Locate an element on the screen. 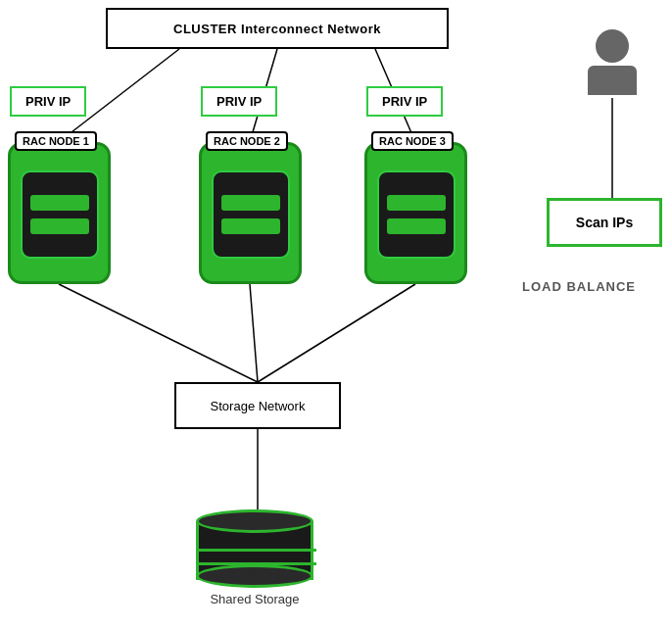  priv-ip-1: PRIV IP is located at coordinates (48, 102).